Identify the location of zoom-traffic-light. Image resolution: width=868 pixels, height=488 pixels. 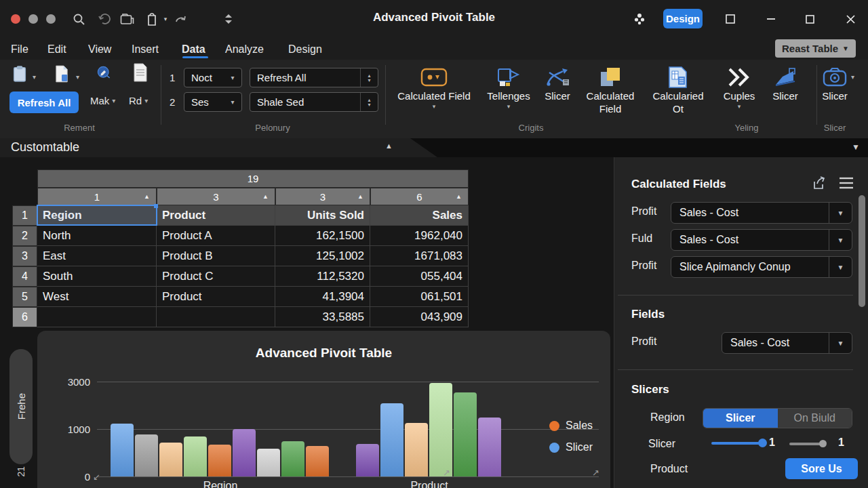
(51, 19).